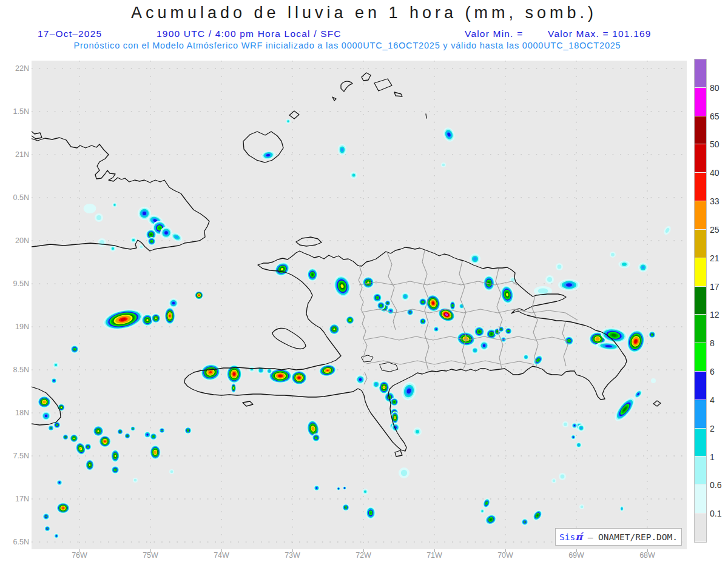 The height and width of the screenshot is (562, 728). I want to click on onamet-text: – ONAMET/REP.DOM., so click(633, 537).